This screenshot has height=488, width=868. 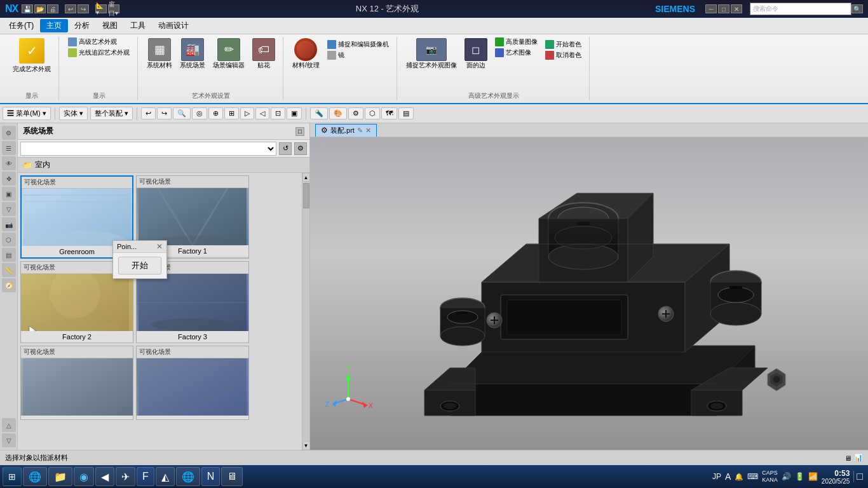 What do you see at coordinates (563, 55) in the screenshot?
I see `cancel-shading-btn: 取消着色` at bounding box center [563, 55].